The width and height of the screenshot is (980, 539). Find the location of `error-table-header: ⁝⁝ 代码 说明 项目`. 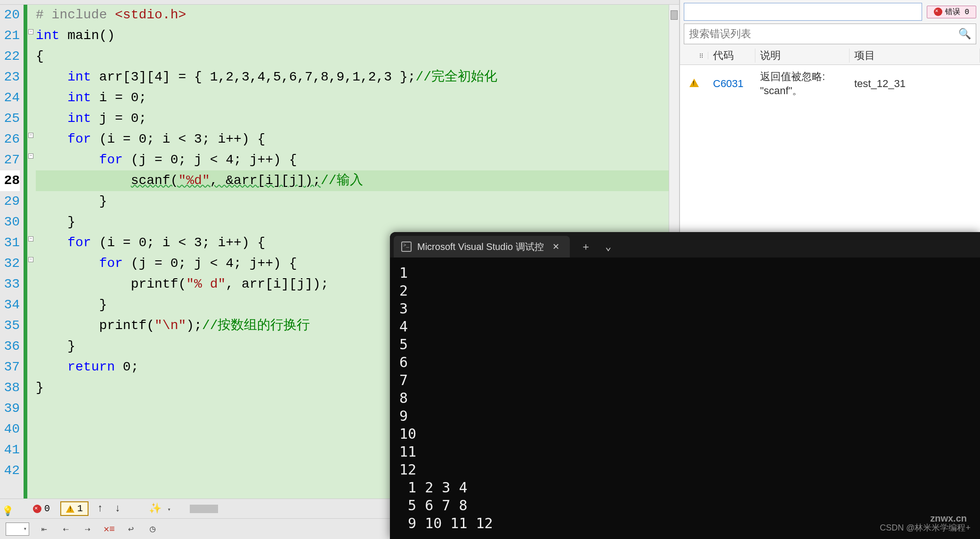

error-table-header: ⁝⁝ 代码 说明 项目 is located at coordinates (830, 56).